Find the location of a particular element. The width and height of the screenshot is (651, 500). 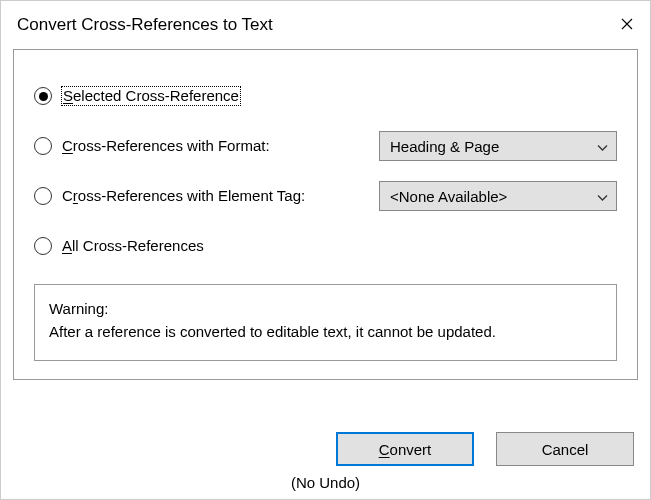

close-button is located at coordinates (627, 25).